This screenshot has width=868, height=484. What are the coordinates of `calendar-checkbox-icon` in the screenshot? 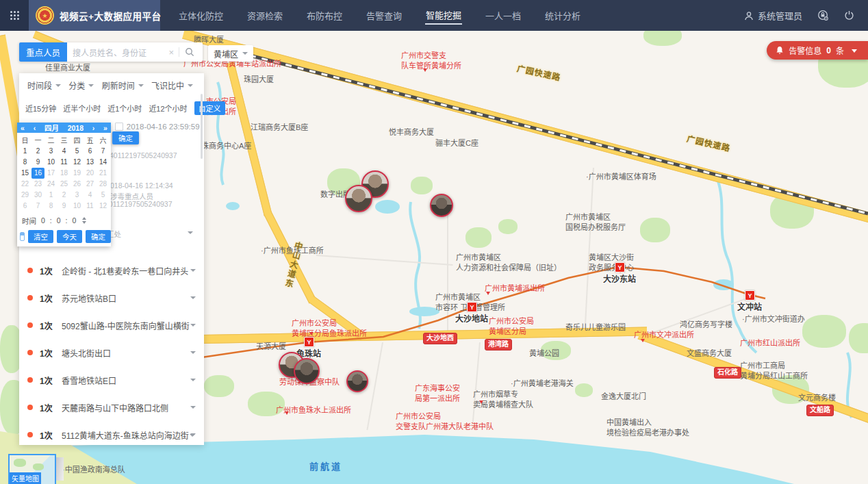 It's located at (119, 127).